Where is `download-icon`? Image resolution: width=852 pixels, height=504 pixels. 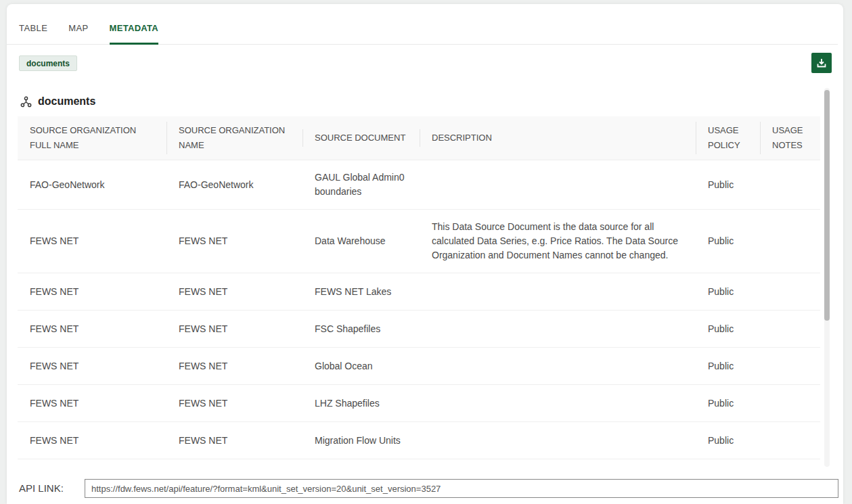
download-icon is located at coordinates (822, 63).